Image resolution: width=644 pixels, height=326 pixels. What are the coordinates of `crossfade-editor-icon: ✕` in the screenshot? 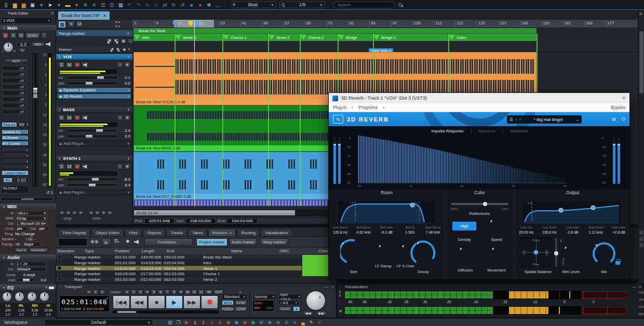 It's located at (85, 5).